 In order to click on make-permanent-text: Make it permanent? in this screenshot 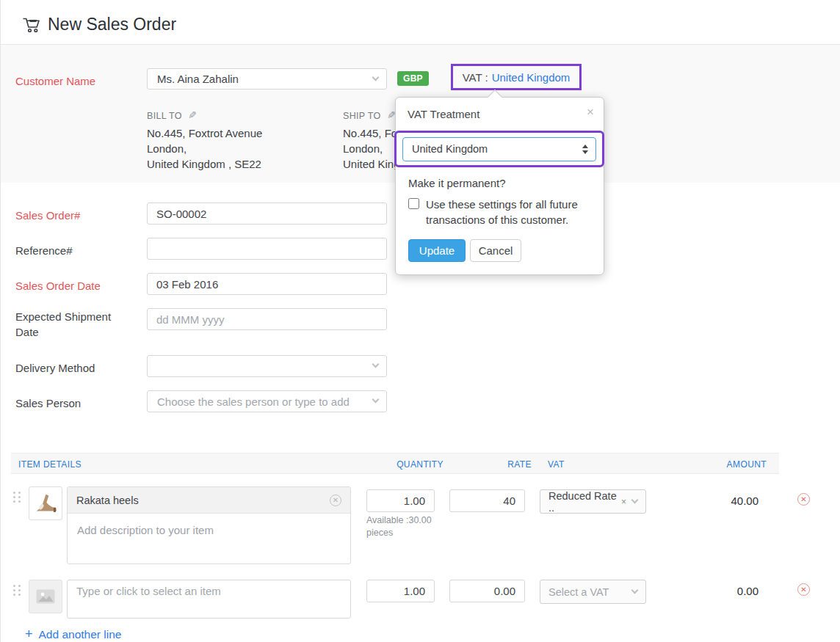, I will do `click(457, 183)`.